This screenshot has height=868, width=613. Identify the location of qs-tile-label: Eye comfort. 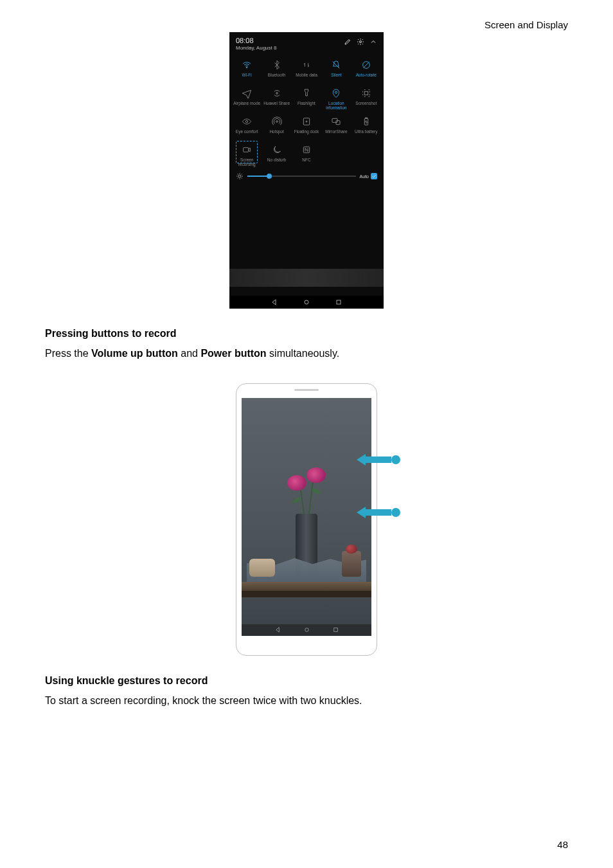
(247, 134).